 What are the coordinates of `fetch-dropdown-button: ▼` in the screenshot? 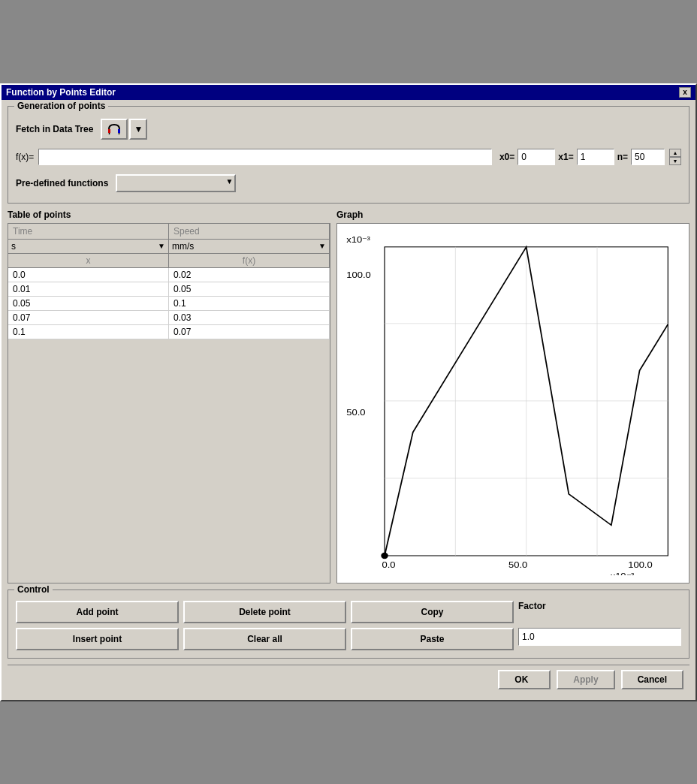 It's located at (138, 129).